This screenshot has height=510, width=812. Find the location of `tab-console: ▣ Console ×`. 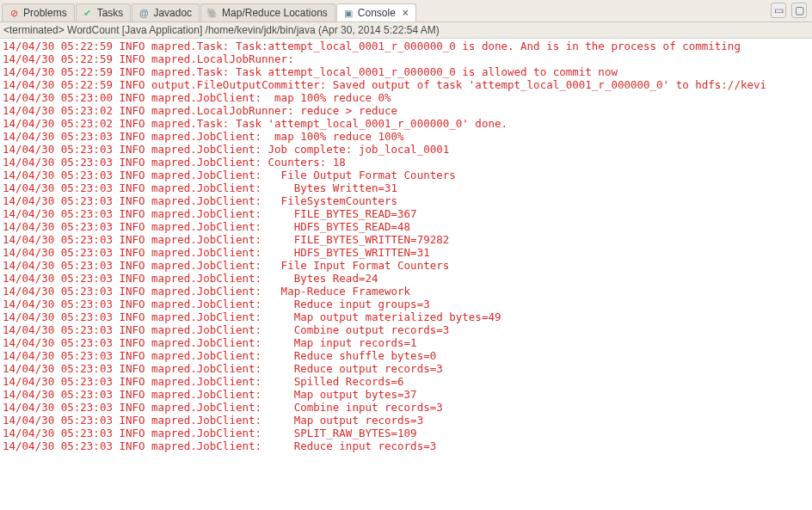

tab-console: ▣ Console × is located at coordinates (377, 12).